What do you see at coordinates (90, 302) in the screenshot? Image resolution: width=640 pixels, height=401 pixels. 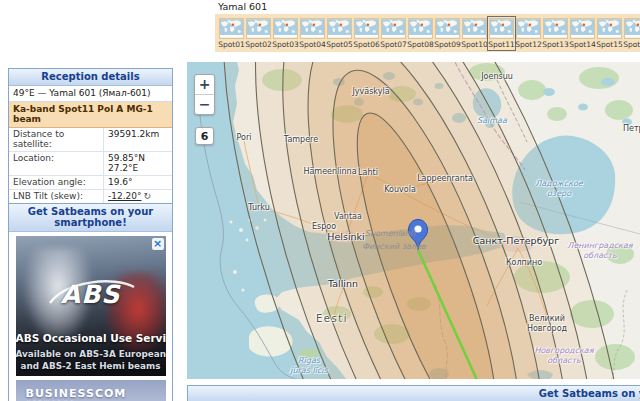 I see `promo-panel: Get Satbeams on your smartphone! ABS ABS…` at bounding box center [90, 302].